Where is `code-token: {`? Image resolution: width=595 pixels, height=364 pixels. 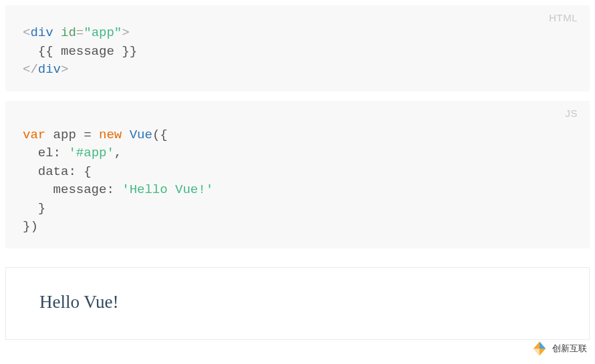
code-token: { is located at coordinates (87, 172).